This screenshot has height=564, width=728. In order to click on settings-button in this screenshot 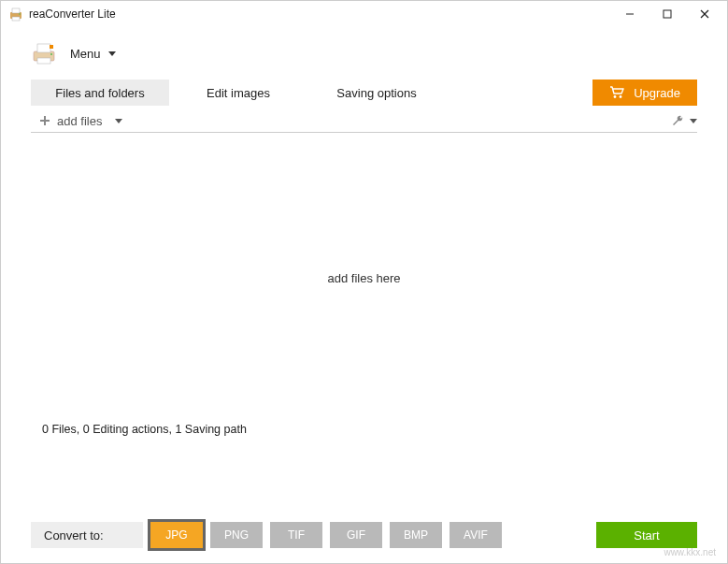, I will do `click(684, 121)`.